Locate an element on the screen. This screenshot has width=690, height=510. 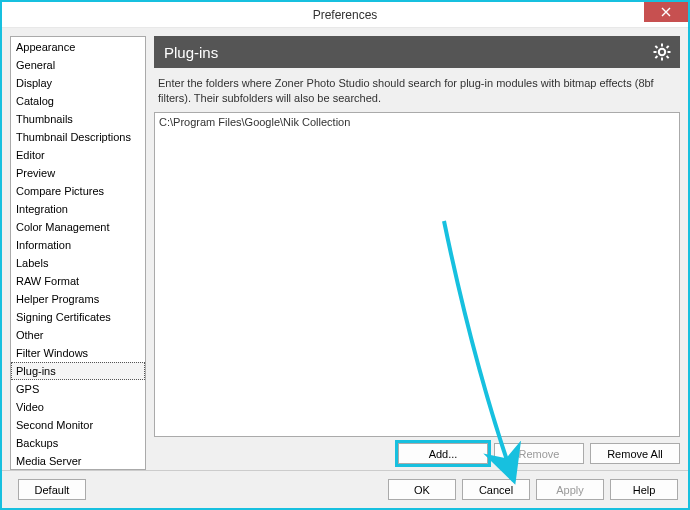
help-button: Help is located at coordinates (644, 490).